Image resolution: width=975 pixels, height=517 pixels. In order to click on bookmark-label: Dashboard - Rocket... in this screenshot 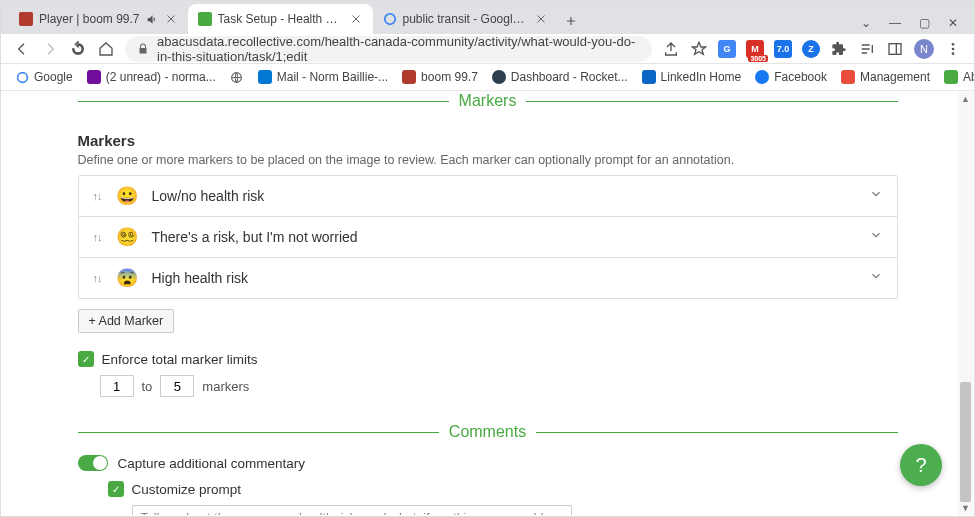, I will do `click(570, 77)`.